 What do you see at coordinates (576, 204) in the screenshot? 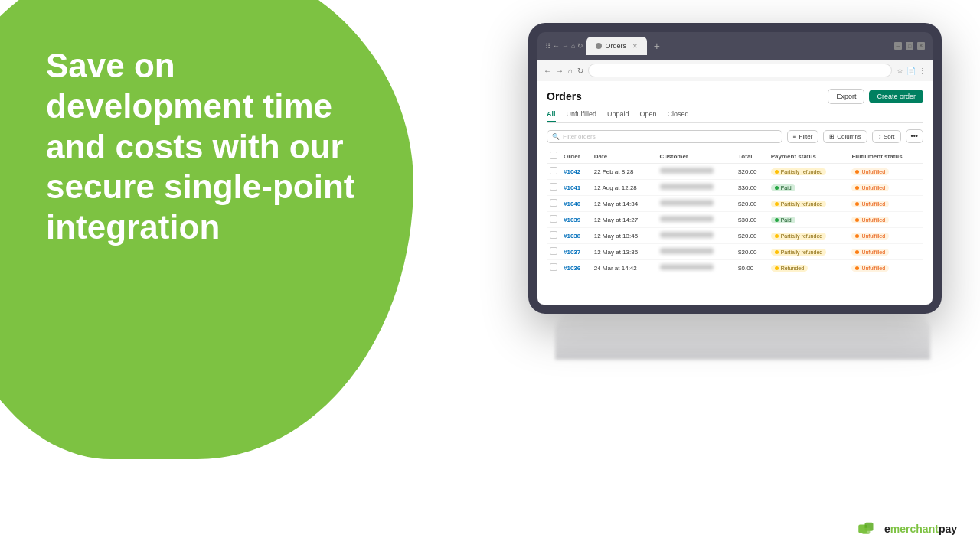
I see `order-id: #1040` at bounding box center [576, 204].